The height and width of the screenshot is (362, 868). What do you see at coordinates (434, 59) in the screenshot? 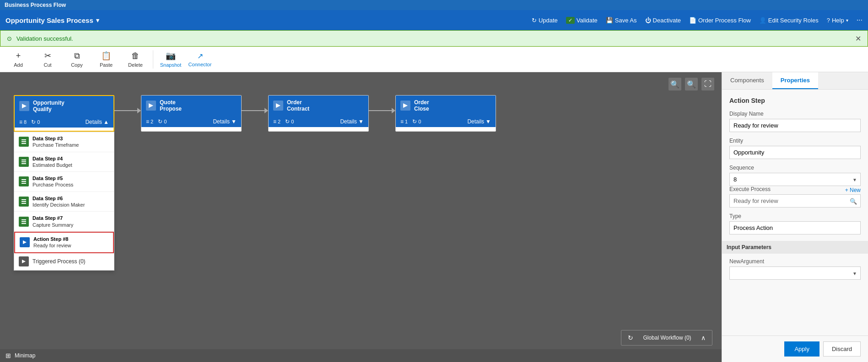
I see `toolbar: + Add ✂ Cut ⧉ Copy 📋 Paste 🗑 Delete 📷 Sn…` at bounding box center [434, 59].